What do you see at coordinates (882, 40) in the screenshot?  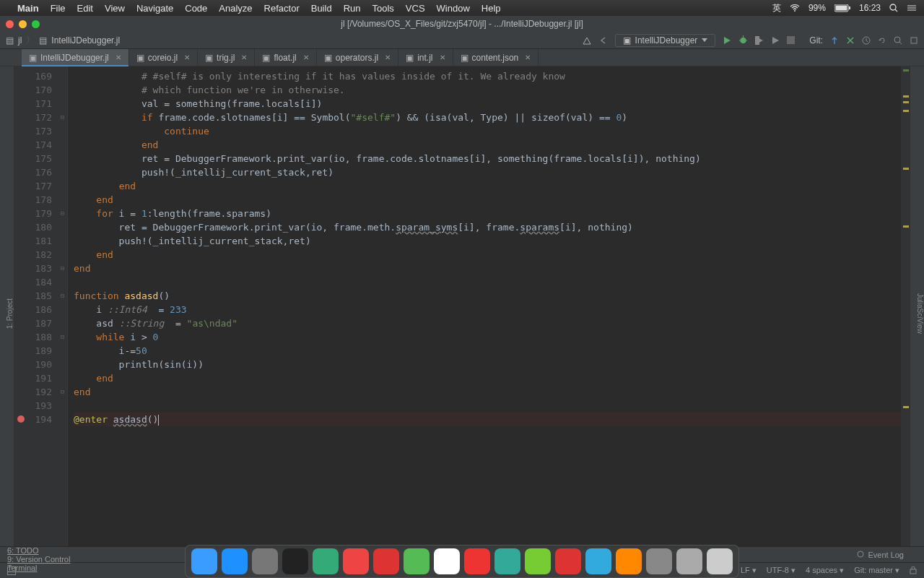 I see `git-revert-button` at bounding box center [882, 40].